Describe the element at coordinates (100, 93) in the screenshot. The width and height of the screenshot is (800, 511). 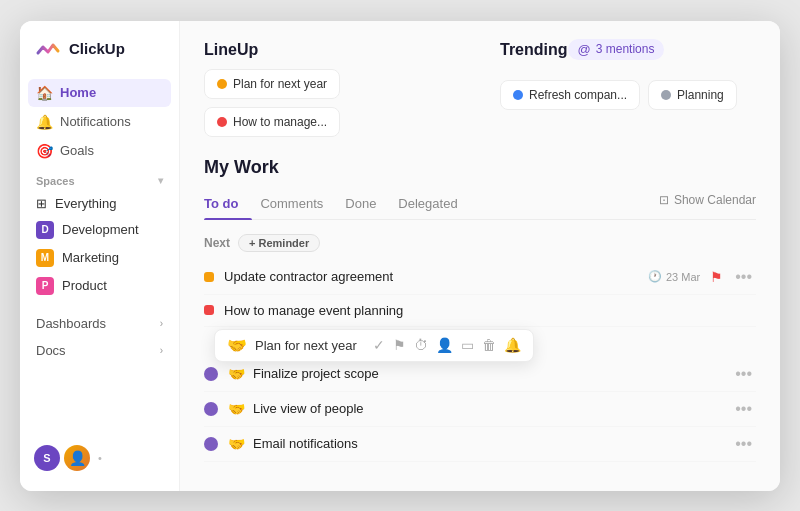
I see `sidebar-item-home: 🏠 Home` at that location.